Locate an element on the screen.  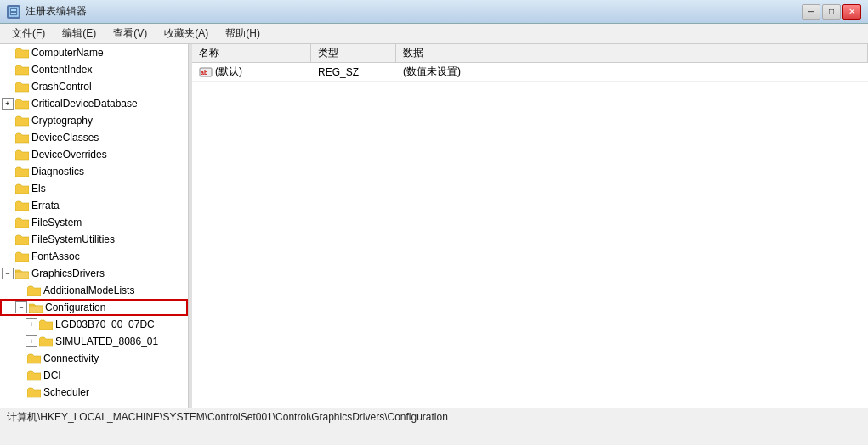
tree-label-fontAssoc: FontAssoc is located at coordinates (56, 256).